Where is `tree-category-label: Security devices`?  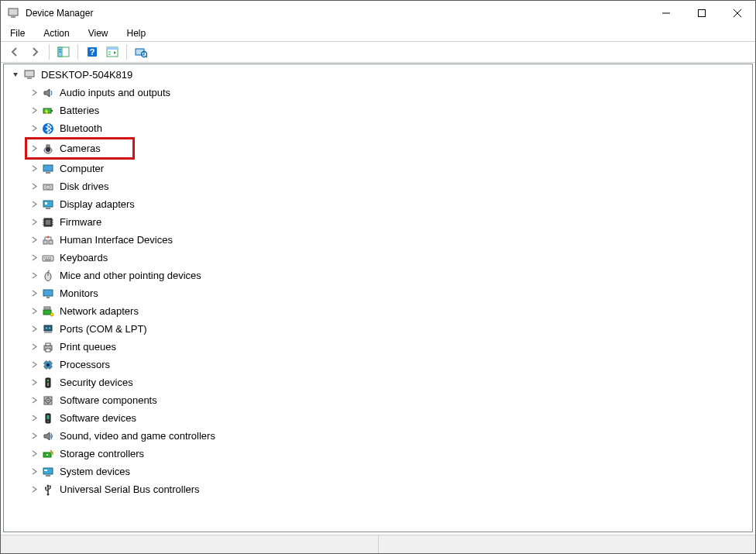 tree-category-label: Security devices is located at coordinates (96, 383).